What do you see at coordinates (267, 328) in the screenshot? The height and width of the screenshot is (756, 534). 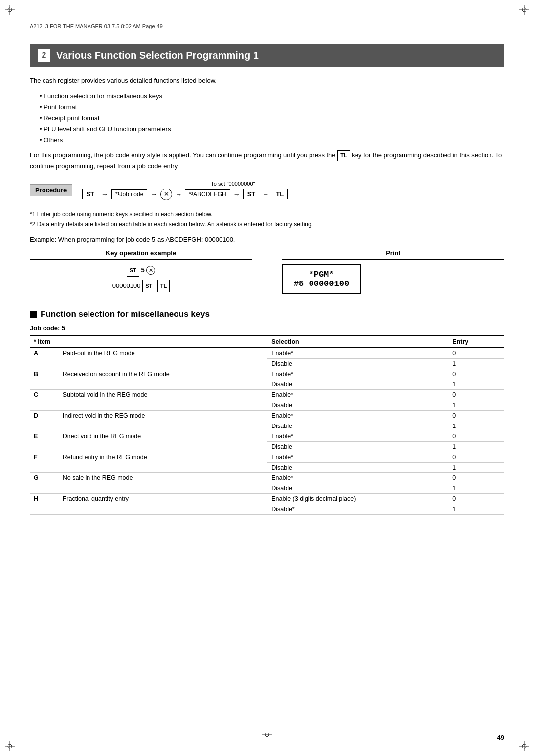 I see `job-code-label: Job code: 5` at bounding box center [267, 328].